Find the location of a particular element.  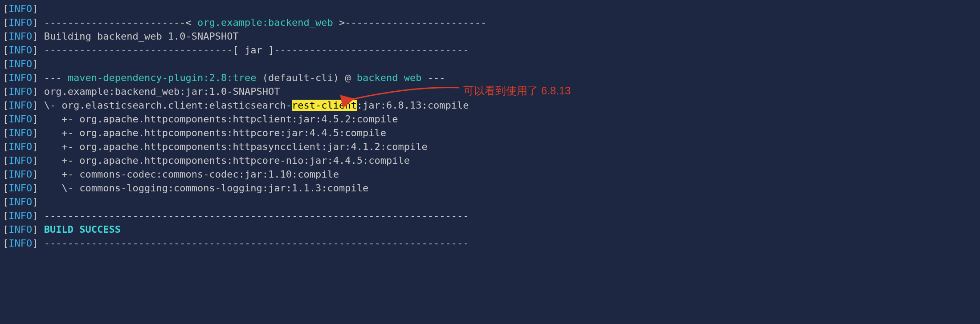

log-text: +- commons-codec:commons-codec:jar:1.10:… is located at coordinates (188, 174).